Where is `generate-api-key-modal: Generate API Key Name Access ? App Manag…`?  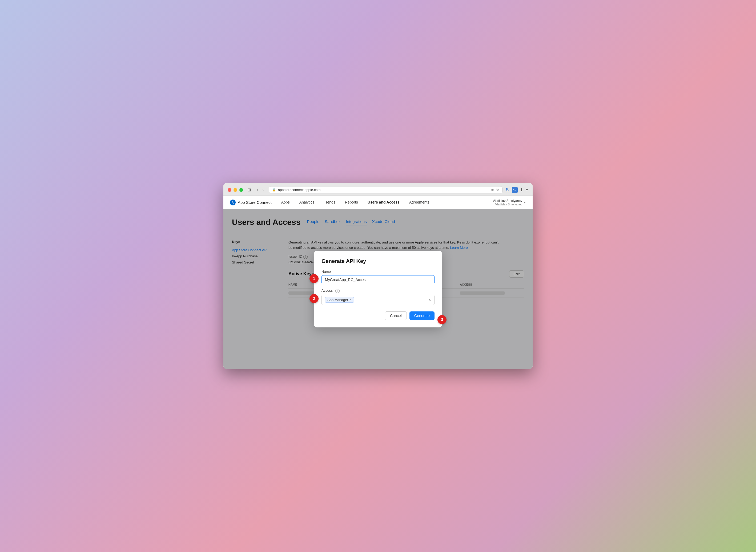 generate-api-key-modal: Generate API Key Name Access ? App Manag… is located at coordinates (378, 289).